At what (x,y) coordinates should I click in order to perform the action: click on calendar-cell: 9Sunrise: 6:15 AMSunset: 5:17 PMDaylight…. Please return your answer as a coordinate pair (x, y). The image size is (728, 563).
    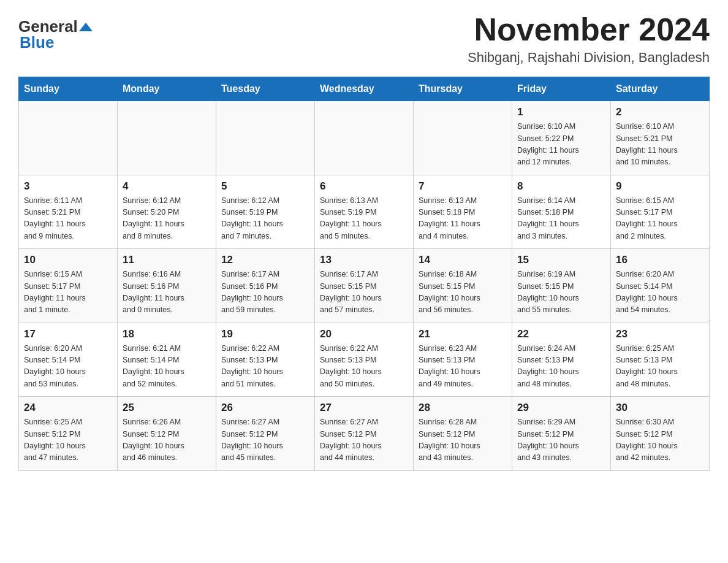
    Looking at the image, I should click on (661, 212).